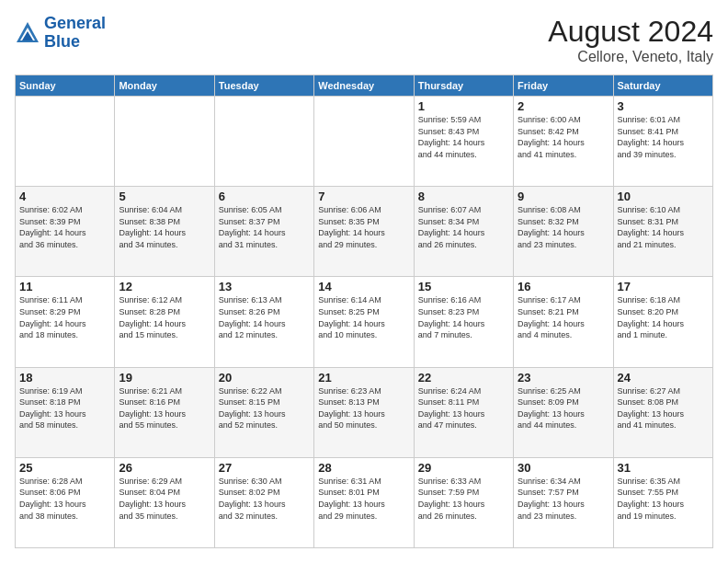  I want to click on cell-info: Sunrise: 6:07 AM Sunset: 8:34 PM Dayligh…, so click(463, 227).